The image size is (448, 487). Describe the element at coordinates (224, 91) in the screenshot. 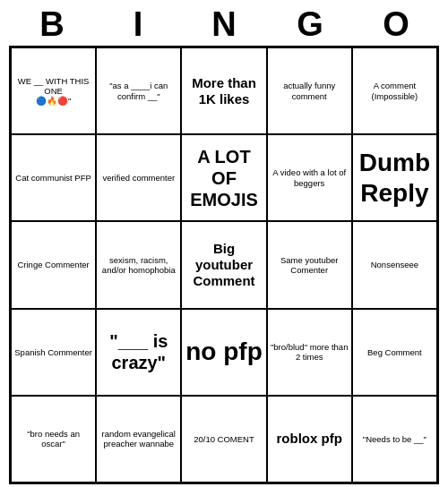

I see `cell-2: More than 1K likes` at that location.